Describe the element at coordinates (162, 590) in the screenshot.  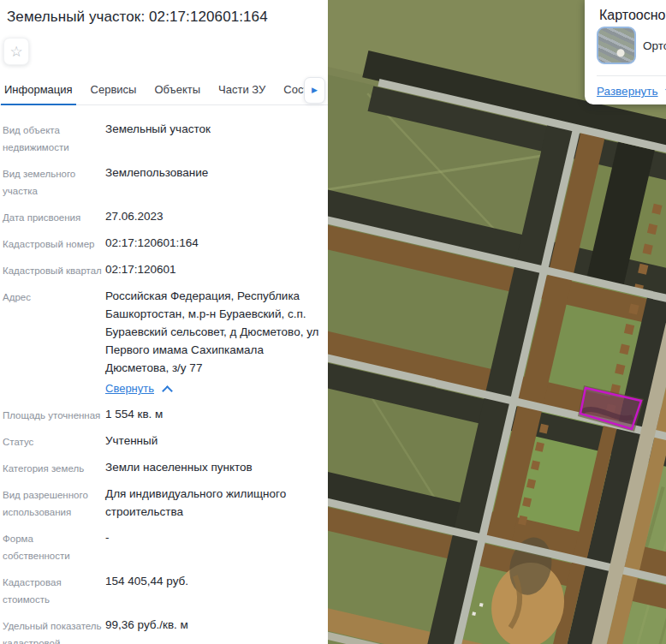
I see `field-row: Кадастровая стоимость154 405,44 руб.` at that location.